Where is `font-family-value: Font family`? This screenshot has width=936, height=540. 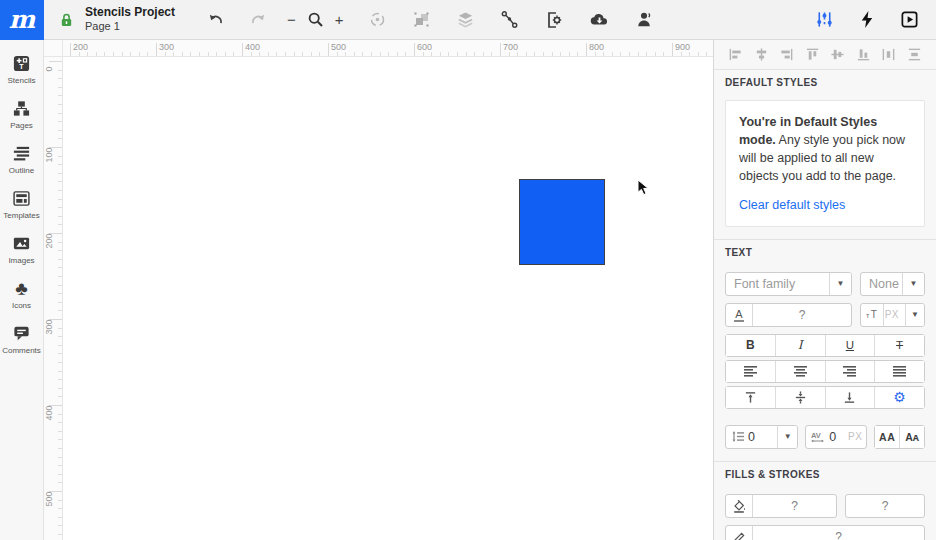 font-family-value: Font family is located at coordinates (764, 284).